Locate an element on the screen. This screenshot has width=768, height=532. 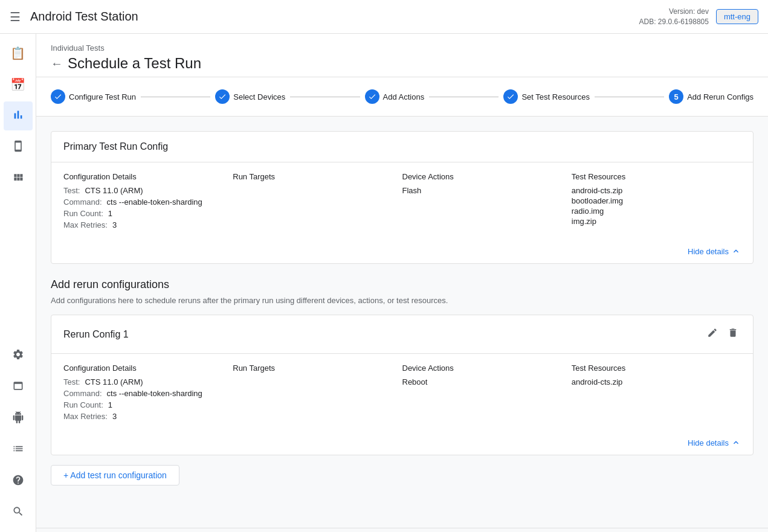
step-select-devices: Select Devices is located at coordinates (250, 97).